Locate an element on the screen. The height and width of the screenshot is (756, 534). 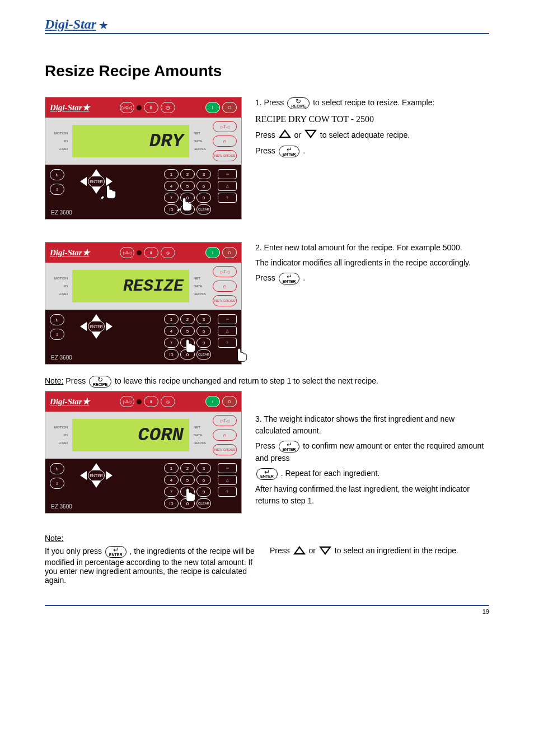
key-9: 9 is located at coordinates (204, 198).